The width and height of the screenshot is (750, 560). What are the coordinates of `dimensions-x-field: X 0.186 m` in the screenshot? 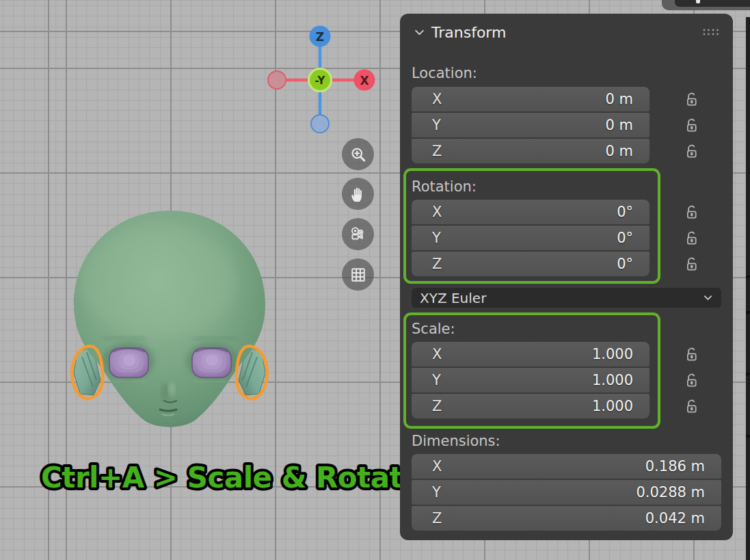 It's located at (566, 466).